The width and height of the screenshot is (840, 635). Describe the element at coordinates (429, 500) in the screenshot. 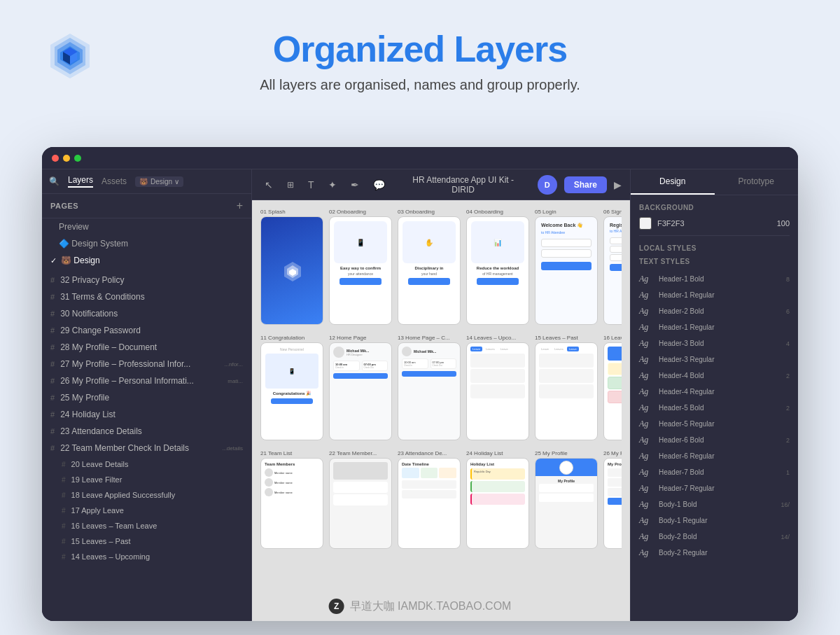

I see `frame-23-attendance: 23 Attendance De... Date Timeline` at that location.